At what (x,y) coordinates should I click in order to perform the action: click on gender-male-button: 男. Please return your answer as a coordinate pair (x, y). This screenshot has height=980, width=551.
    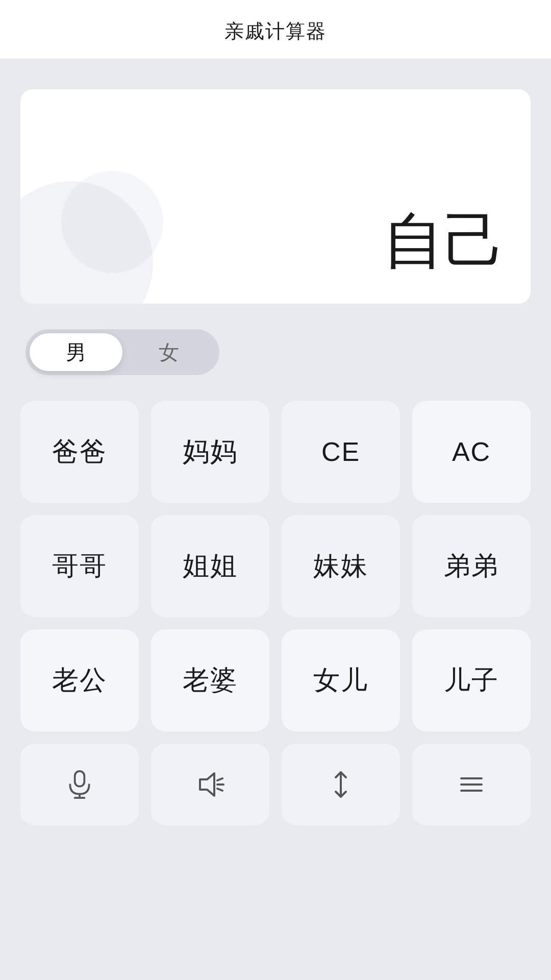
    Looking at the image, I should click on (76, 352).